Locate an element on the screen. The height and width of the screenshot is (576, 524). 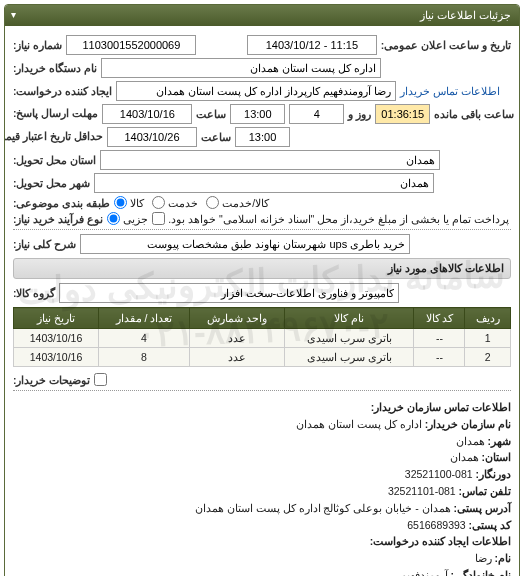
time2-input is located at coordinates (262, 137).